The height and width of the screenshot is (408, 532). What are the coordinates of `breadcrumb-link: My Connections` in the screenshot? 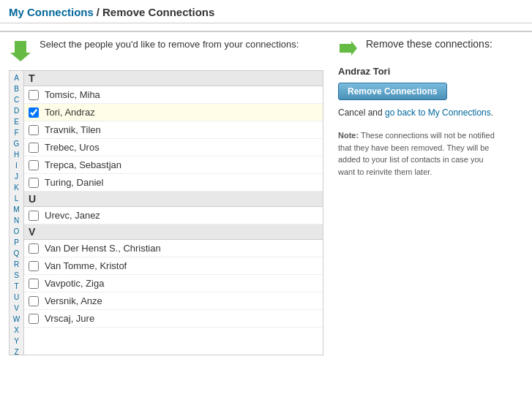 It's located at (51, 12).